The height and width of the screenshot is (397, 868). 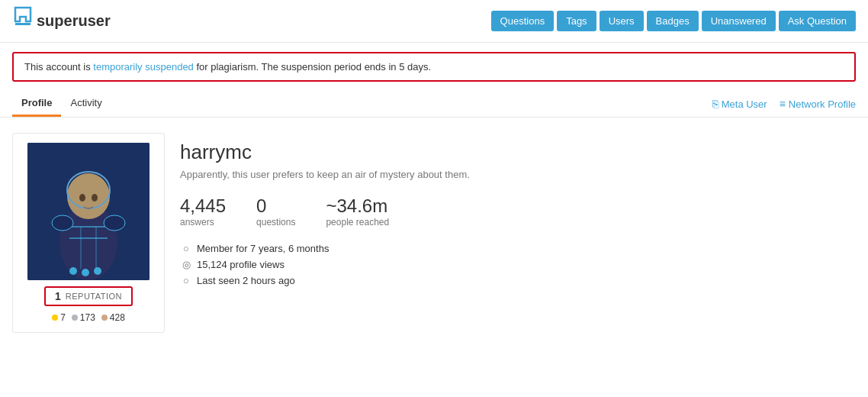 What do you see at coordinates (818, 21) in the screenshot?
I see `nav-ask-question: Ask Question` at bounding box center [818, 21].